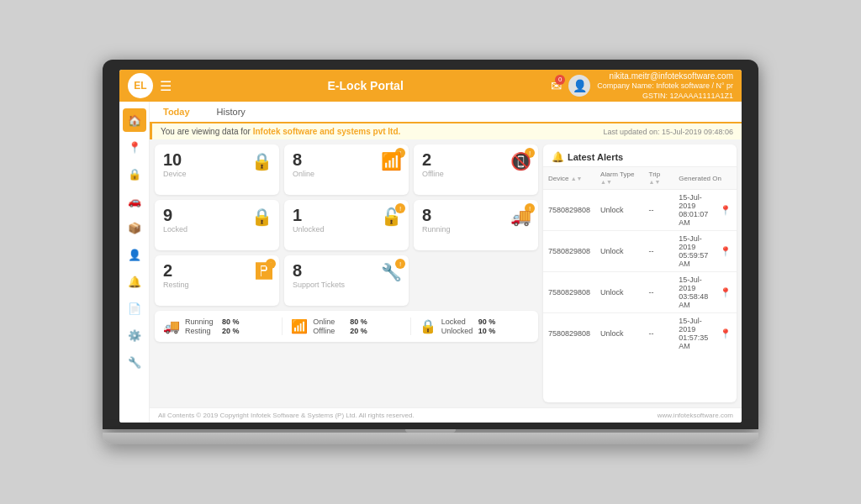 The image size is (861, 504). What do you see at coordinates (430, 438) in the screenshot?
I see `laptop-base` at bounding box center [430, 438].